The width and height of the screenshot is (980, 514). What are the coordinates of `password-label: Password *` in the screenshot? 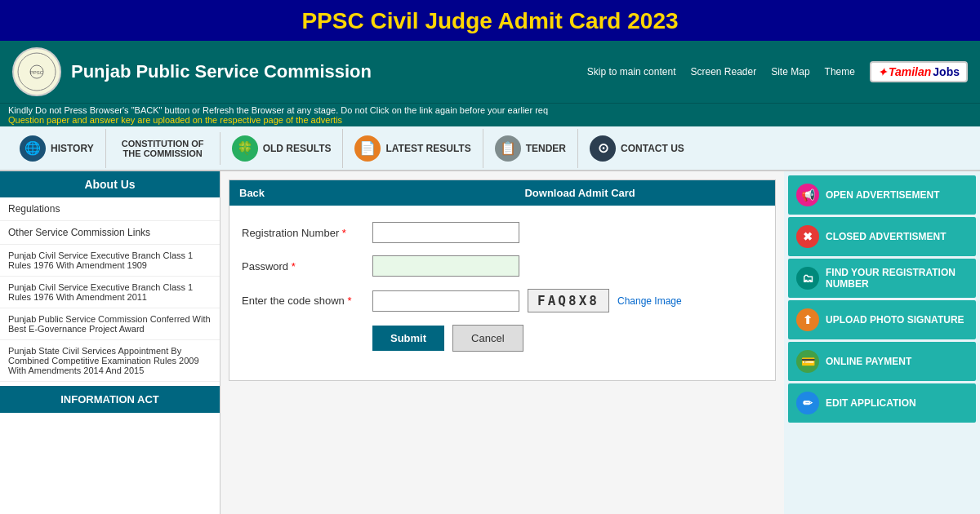 It's located at (307, 266).